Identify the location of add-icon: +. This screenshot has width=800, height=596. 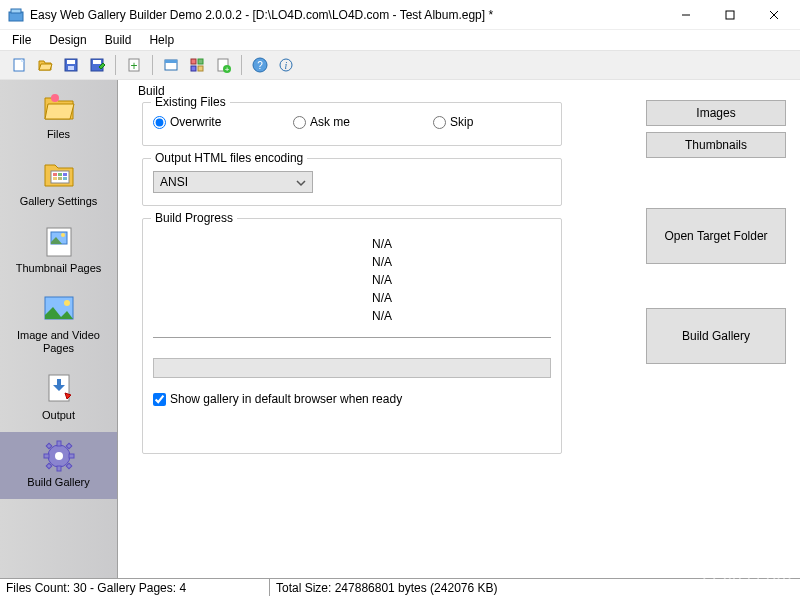
(134, 65).